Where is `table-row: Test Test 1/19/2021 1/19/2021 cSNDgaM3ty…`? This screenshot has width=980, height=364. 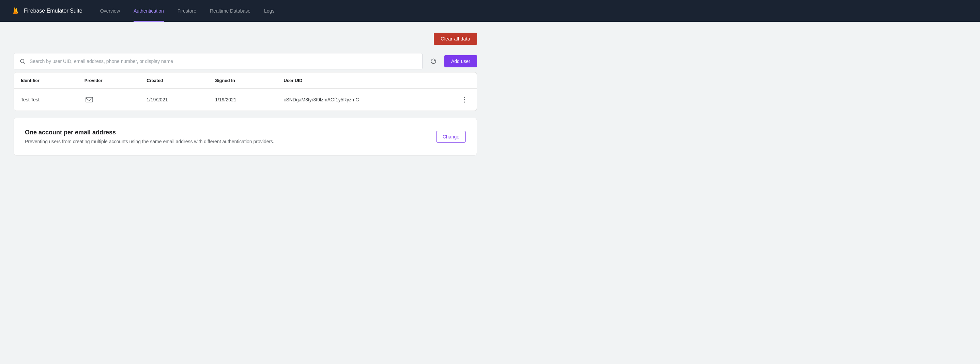
table-row: Test Test 1/19/2021 1/19/2021 cSNDgaM3ty… is located at coordinates (245, 100).